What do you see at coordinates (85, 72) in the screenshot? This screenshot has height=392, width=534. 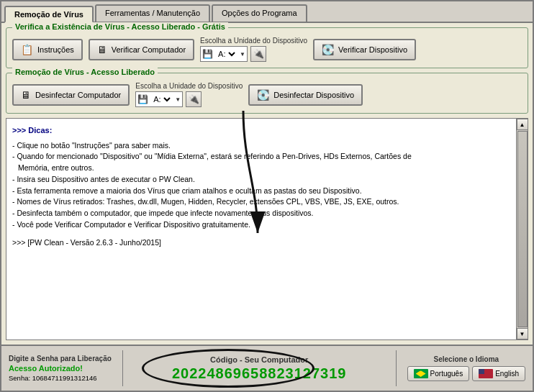 I see `section-remove-title: Remoção de Vírus - Acesso Liberado` at bounding box center [85, 72].